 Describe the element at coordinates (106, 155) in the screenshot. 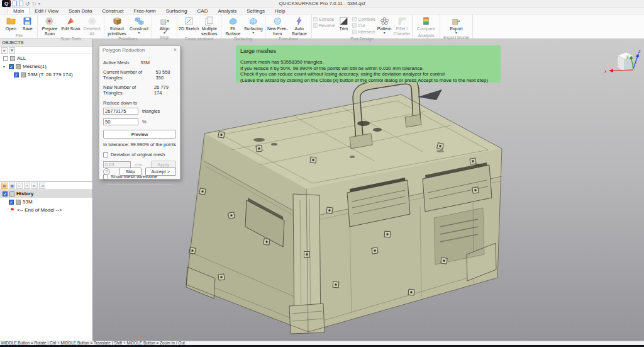

I see `deviation-checkbox` at that location.